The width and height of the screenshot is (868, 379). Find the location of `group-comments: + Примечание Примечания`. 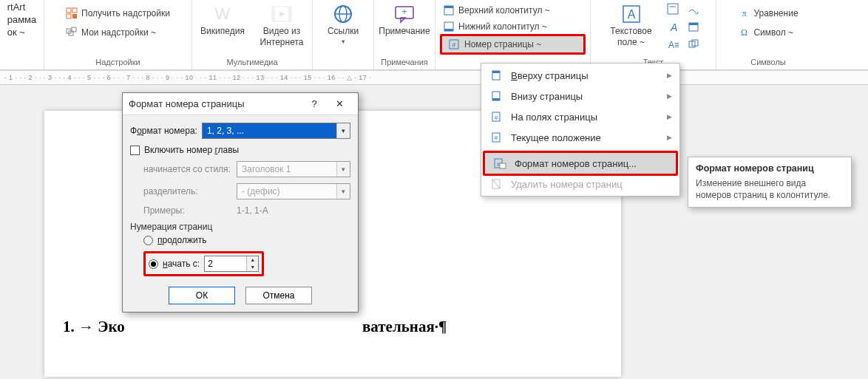

group-comments: + Примечание Примечания is located at coordinates (405, 35).